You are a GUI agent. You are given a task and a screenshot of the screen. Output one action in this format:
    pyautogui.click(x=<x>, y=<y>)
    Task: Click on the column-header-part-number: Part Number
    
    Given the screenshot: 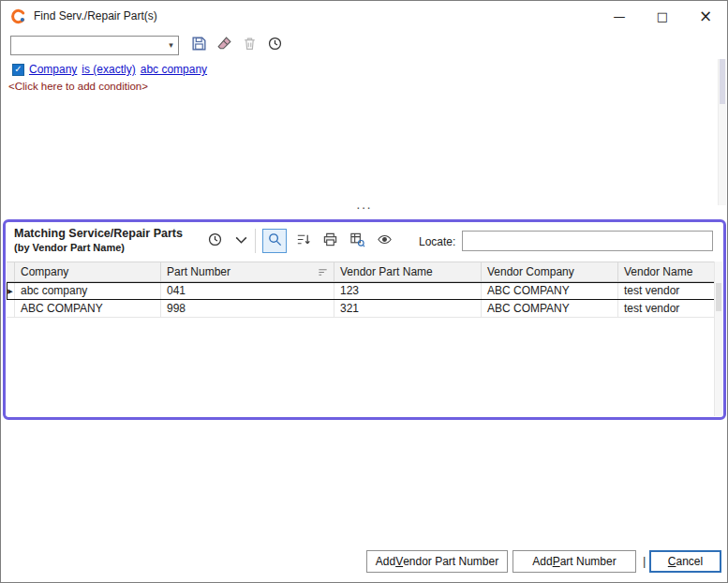 What is the action you would take?
    pyautogui.click(x=247, y=272)
    